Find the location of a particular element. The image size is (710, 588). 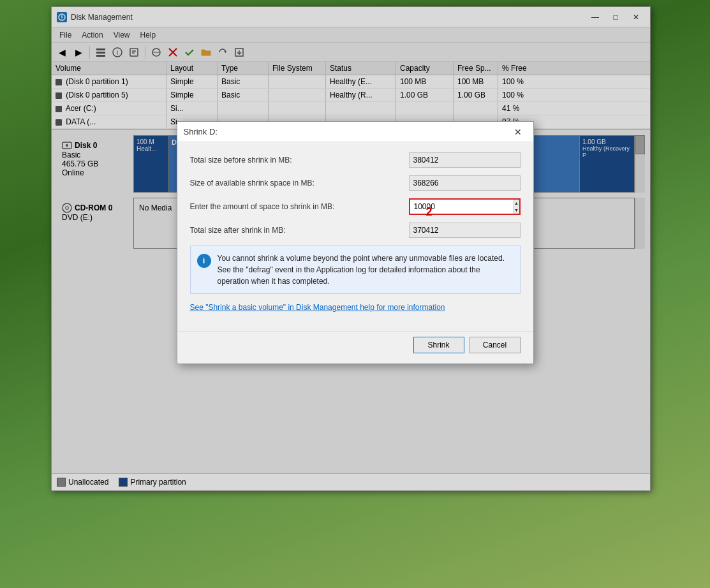

info-text: You cannot shrink a volume beyond the po… is located at coordinates (366, 270).